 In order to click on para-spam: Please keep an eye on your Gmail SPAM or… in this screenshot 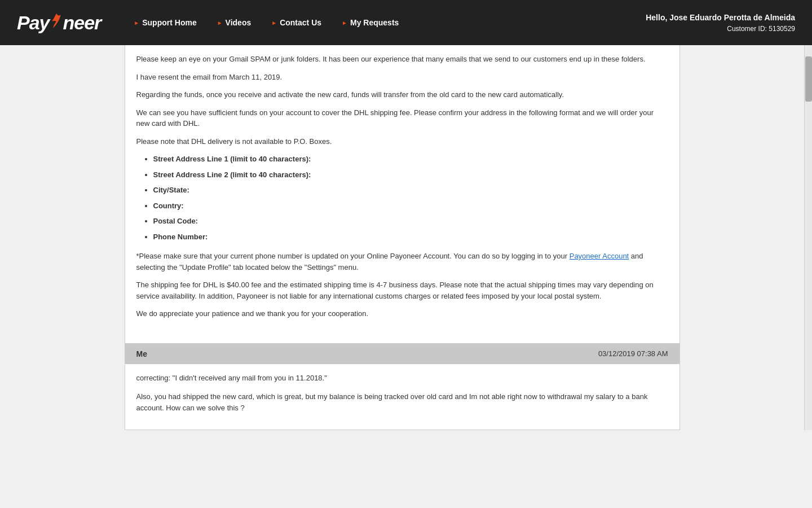, I will do `click(403, 59)`.